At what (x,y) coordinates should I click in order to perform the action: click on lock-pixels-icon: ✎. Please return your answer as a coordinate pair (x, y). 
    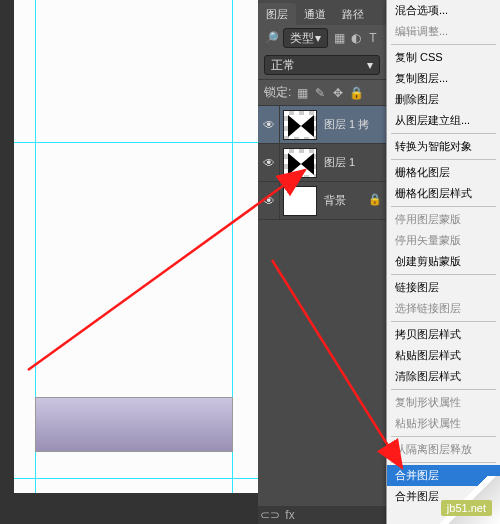
    Looking at the image, I should click on (320, 93).